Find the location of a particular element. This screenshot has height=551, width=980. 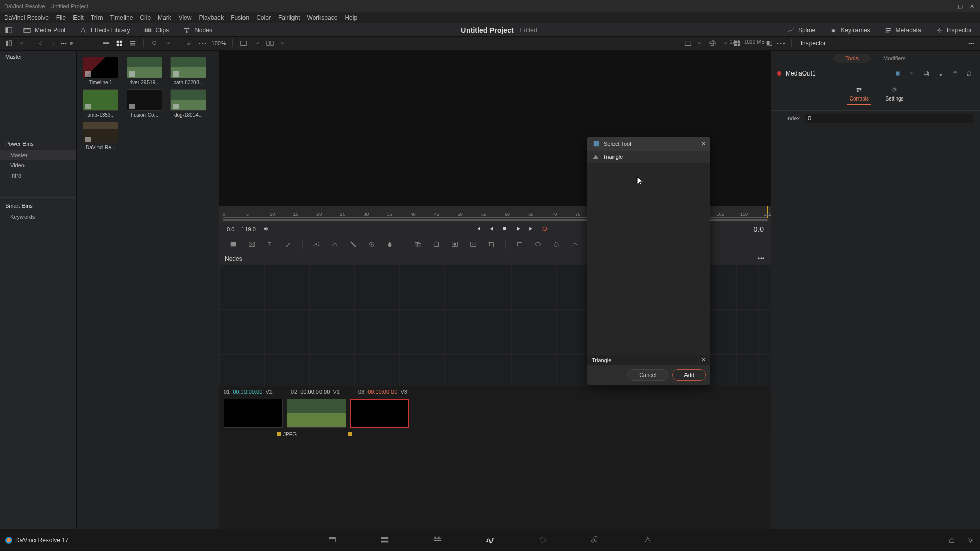

close-icon: ✕ is located at coordinates (703, 144).